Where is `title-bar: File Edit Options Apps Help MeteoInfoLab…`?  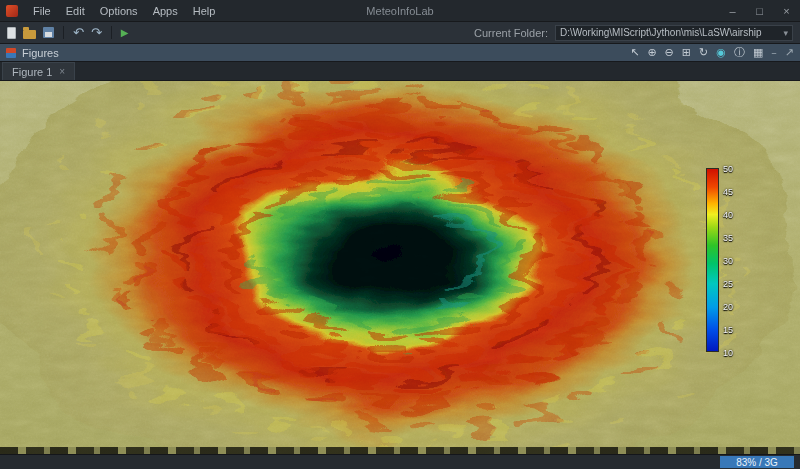 title-bar: File Edit Options Apps Help MeteoInfoLab… is located at coordinates (400, 11).